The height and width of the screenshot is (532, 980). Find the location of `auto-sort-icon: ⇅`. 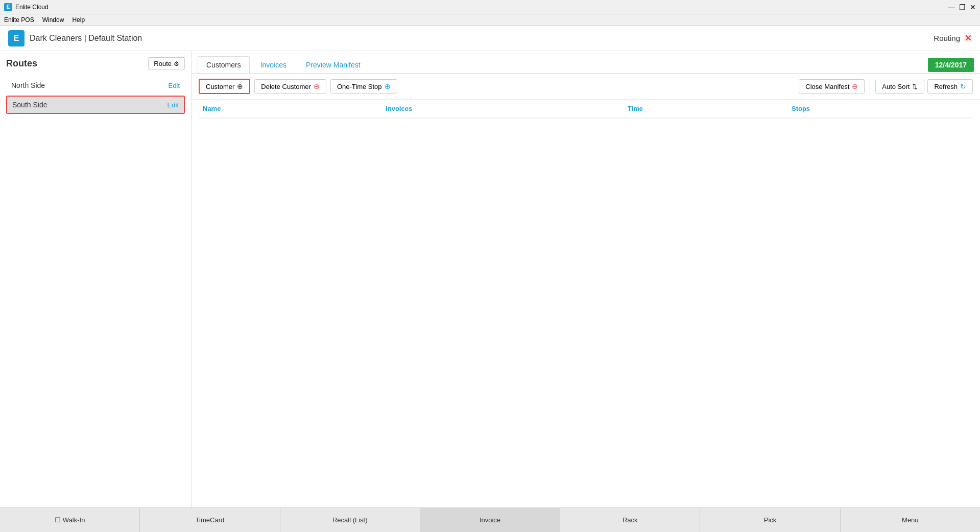

auto-sort-icon: ⇅ is located at coordinates (915, 87).